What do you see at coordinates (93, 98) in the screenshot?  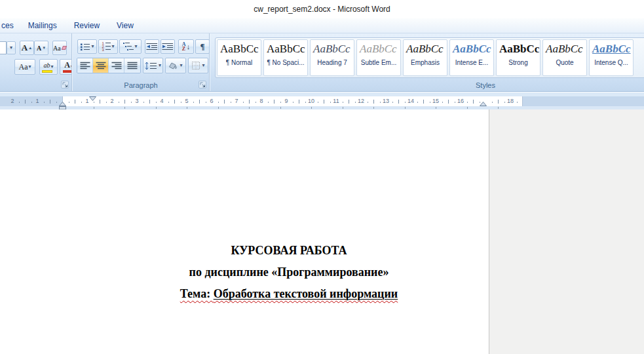 I see `first-line-indent-marker` at bounding box center [93, 98].